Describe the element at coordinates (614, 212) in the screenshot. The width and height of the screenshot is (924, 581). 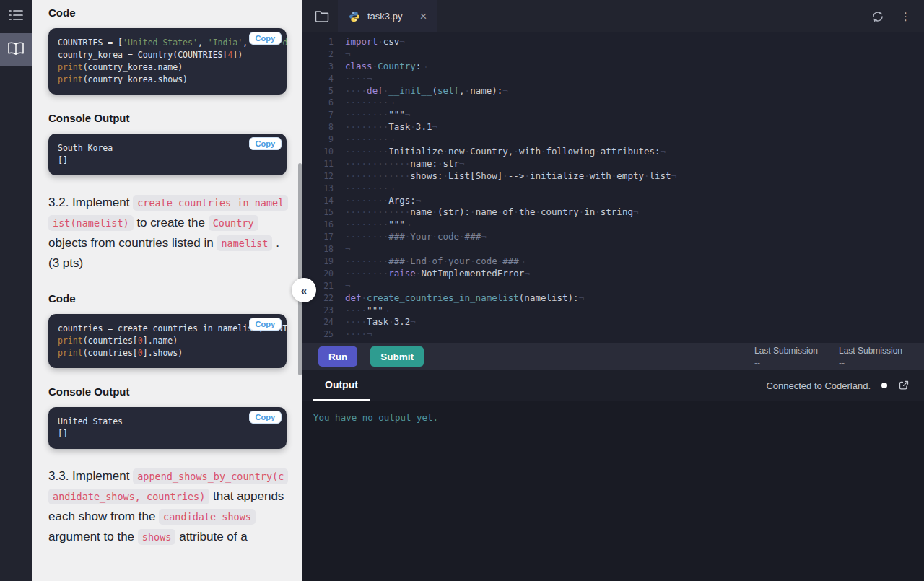
I see `editor-line: 15············name·(str):·name·of·the·co…` at that location.